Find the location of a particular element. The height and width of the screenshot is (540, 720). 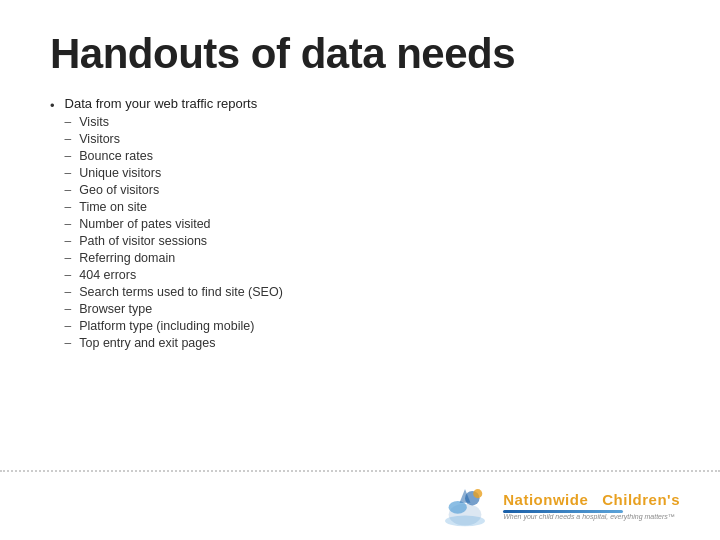

list-item-text: Time on site is located at coordinates (113, 207).